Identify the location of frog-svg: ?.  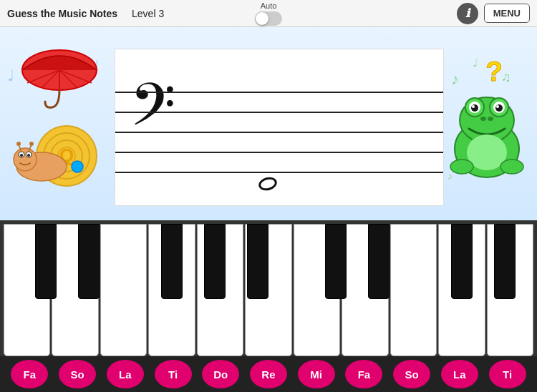
(487, 120).